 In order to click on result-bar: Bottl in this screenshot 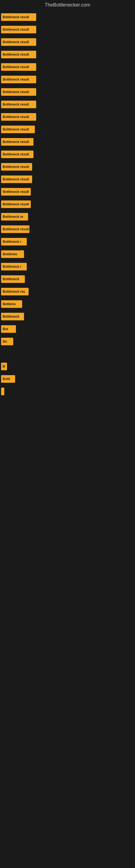, I will do `click(8, 379)`.